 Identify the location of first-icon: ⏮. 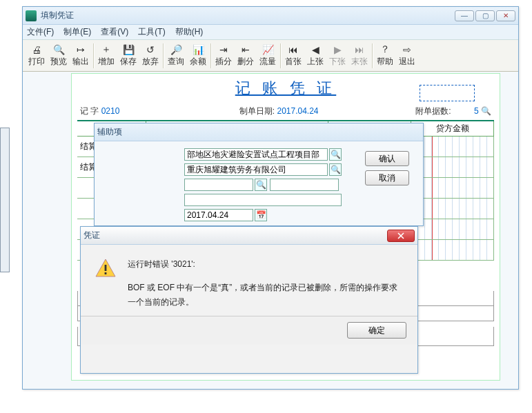
(293, 50).